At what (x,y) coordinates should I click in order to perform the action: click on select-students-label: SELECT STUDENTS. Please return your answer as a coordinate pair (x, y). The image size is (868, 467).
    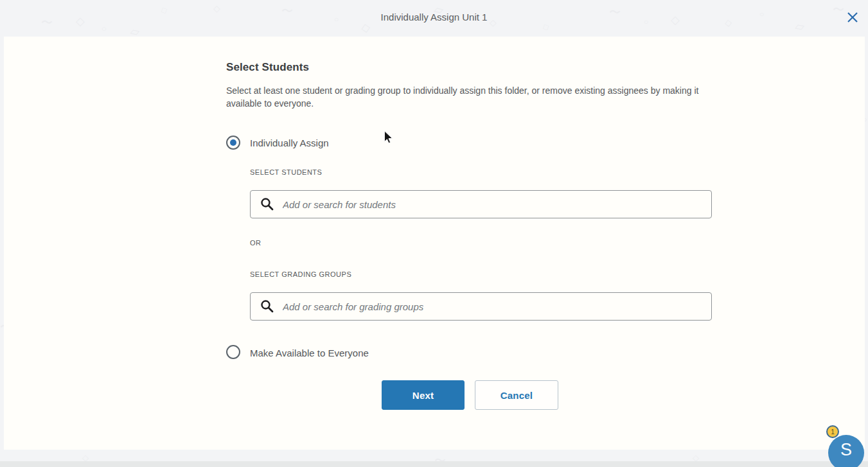
    Looking at the image, I should click on (286, 172).